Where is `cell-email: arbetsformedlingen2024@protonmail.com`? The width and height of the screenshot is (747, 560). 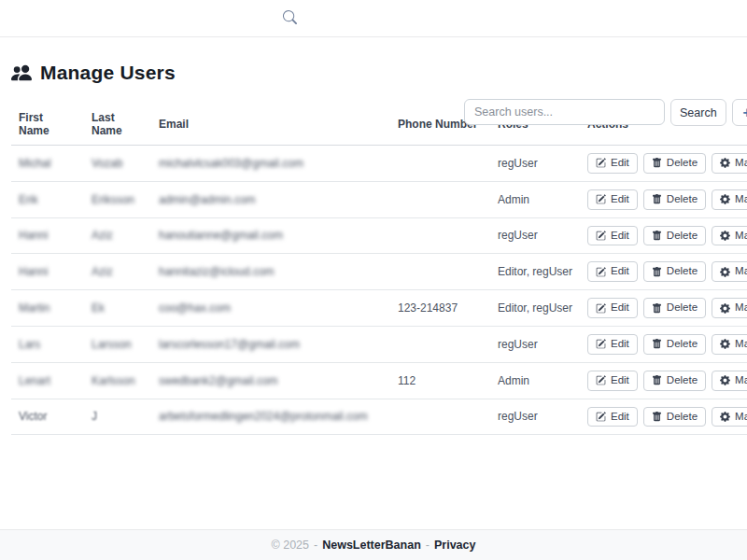
cell-email: arbetsformedlingen2024@protonmail.com is located at coordinates (271, 416).